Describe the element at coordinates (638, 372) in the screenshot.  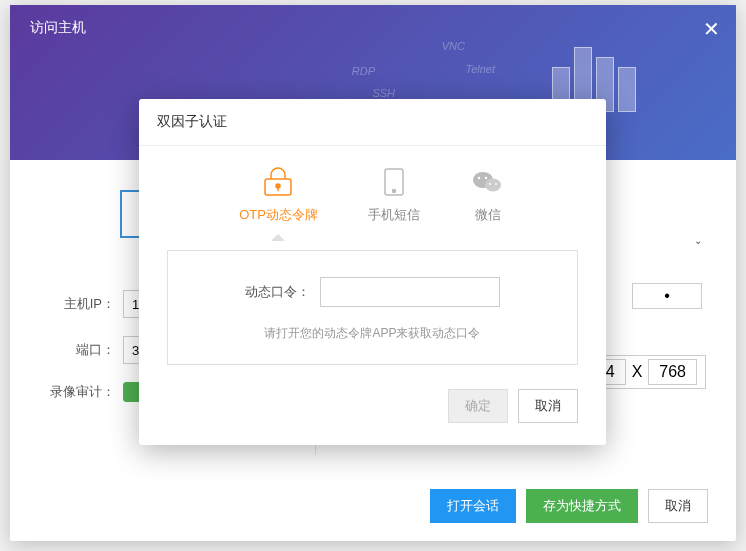
I see `res-sep: X` at that location.